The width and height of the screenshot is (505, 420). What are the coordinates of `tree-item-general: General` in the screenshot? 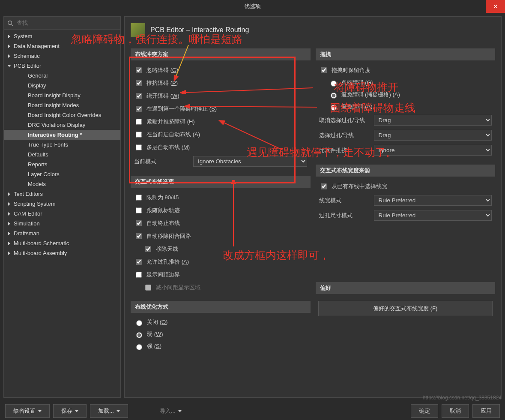 It's located at (62, 75).